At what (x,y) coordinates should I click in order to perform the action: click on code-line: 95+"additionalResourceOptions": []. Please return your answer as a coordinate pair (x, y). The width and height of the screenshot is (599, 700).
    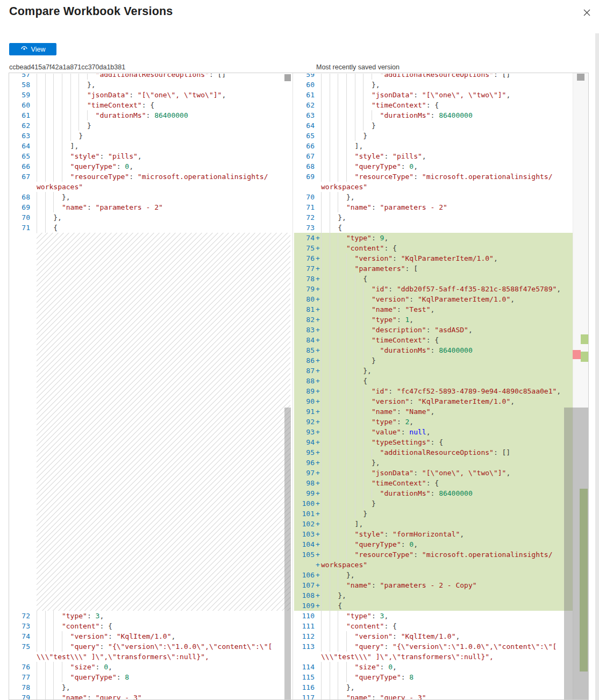
    Looking at the image, I should click on (438, 453).